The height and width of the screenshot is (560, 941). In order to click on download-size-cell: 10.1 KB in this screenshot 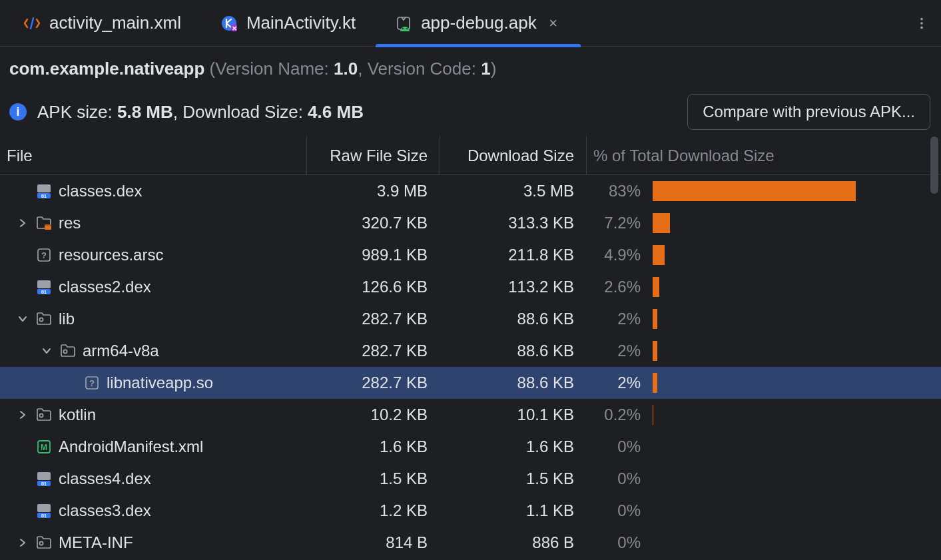, I will do `click(513, 415)`.